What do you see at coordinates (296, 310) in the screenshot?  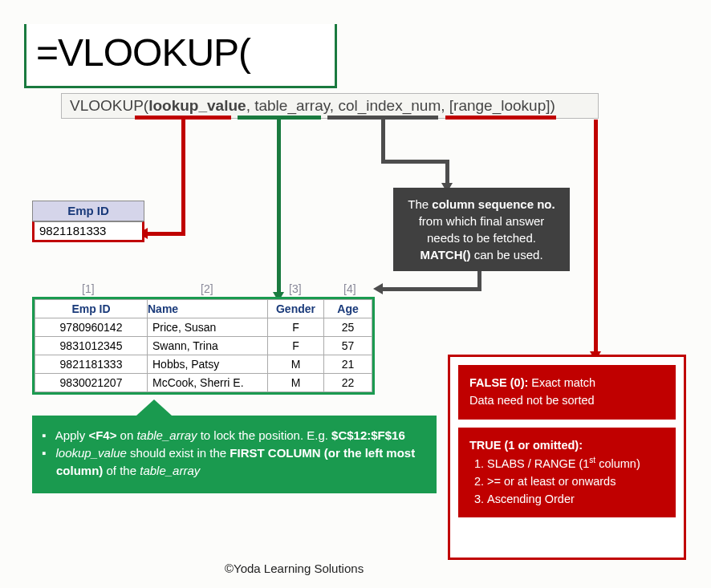 I see `th-gender: Gender` at bounding box center [296, 310].